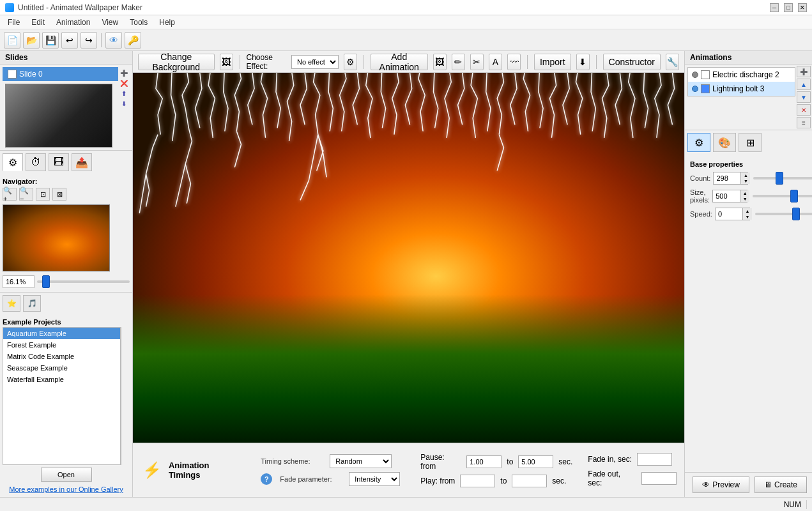 The height and width of the screenshot is (511, 812). I want to click on add-anim-icon2: ✏, so click(459, 62).